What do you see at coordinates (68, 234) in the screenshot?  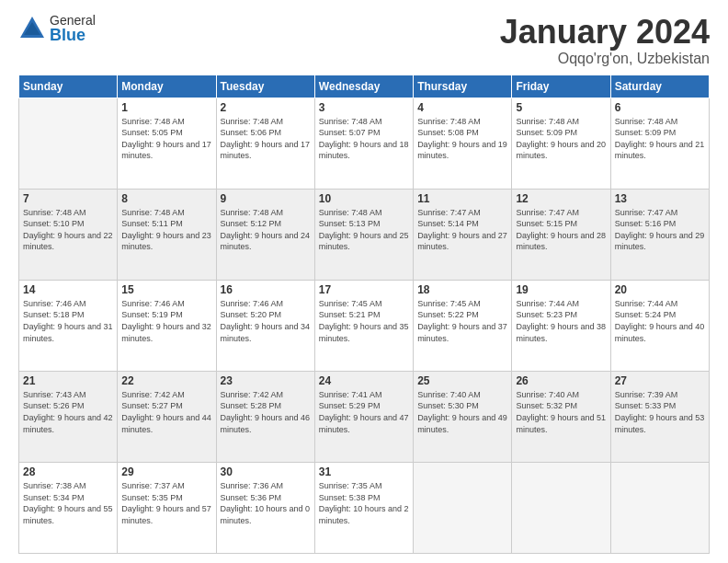 I see `calendar-cell: 7 Sunrise: 7:48 AM Sunset: 5:10 PM Dayli…` at bounding box center [68, 234].